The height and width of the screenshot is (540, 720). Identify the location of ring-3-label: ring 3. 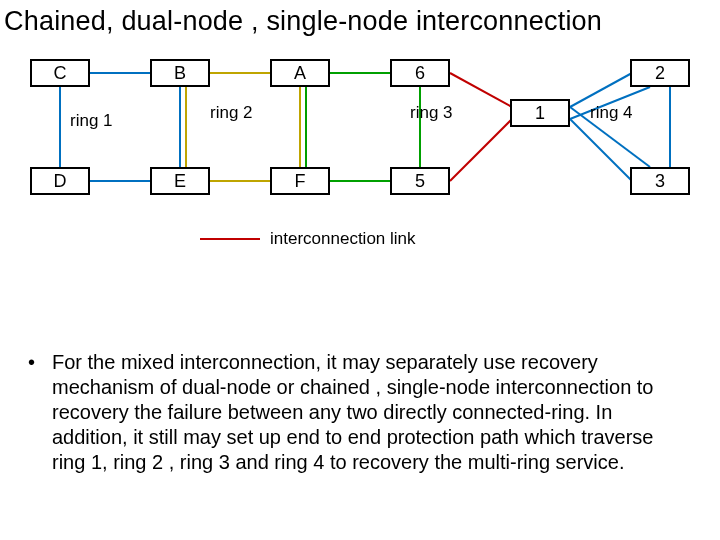
(432, 113).